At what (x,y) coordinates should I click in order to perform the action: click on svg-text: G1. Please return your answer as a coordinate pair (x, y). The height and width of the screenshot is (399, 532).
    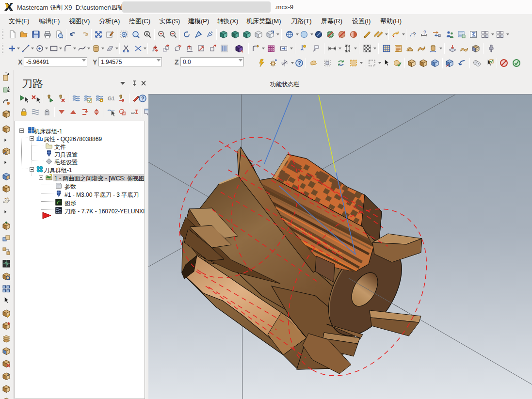
    Looking at the image, I should click on (112, 98).